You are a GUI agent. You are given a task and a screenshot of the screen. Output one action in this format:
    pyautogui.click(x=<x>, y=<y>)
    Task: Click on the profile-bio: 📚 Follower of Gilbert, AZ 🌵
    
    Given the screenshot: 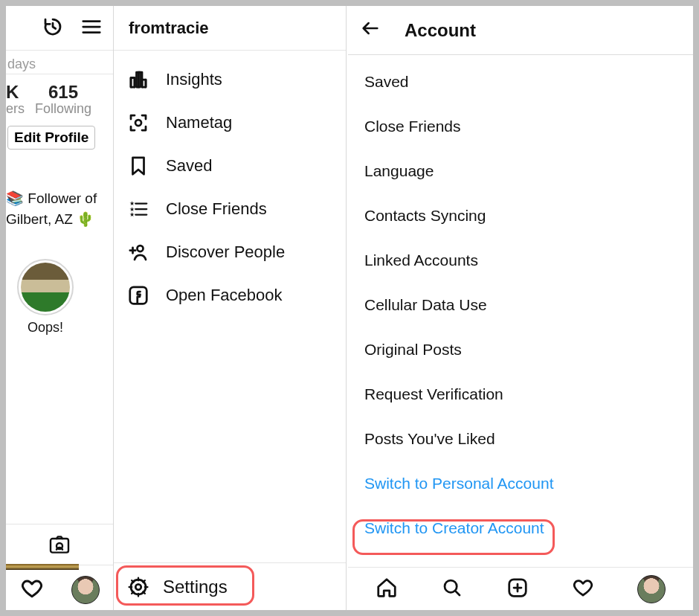 What is the action you would take?
    pyautogui.click(x=59, y=208)
    